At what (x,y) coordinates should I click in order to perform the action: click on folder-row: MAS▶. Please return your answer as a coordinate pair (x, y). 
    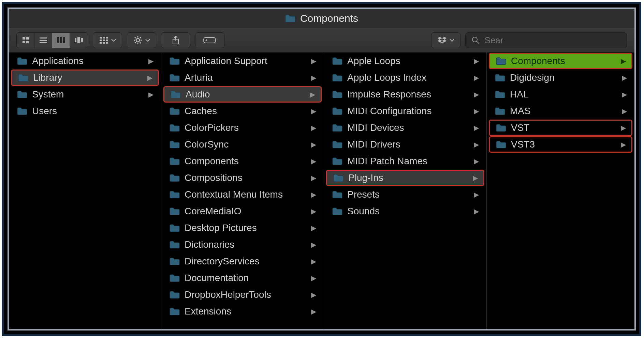
    Looking at the image, I should click on (561, 111).